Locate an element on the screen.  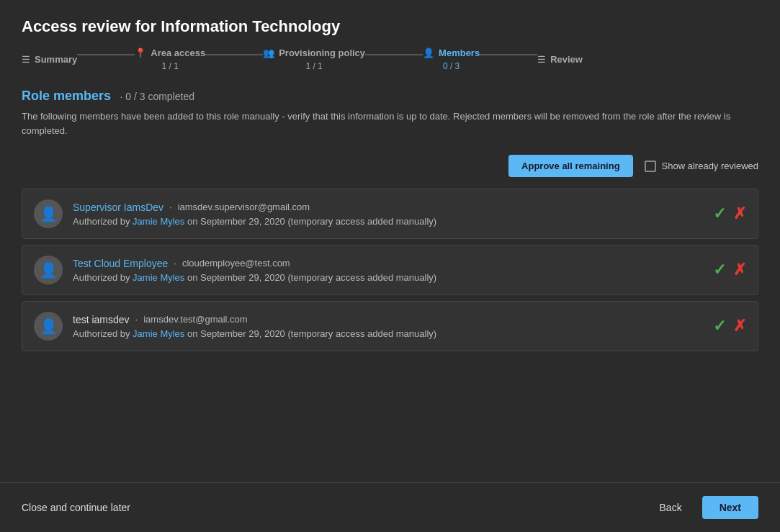
provisioning-icon: 👥 is located at coordinates (269, 53).